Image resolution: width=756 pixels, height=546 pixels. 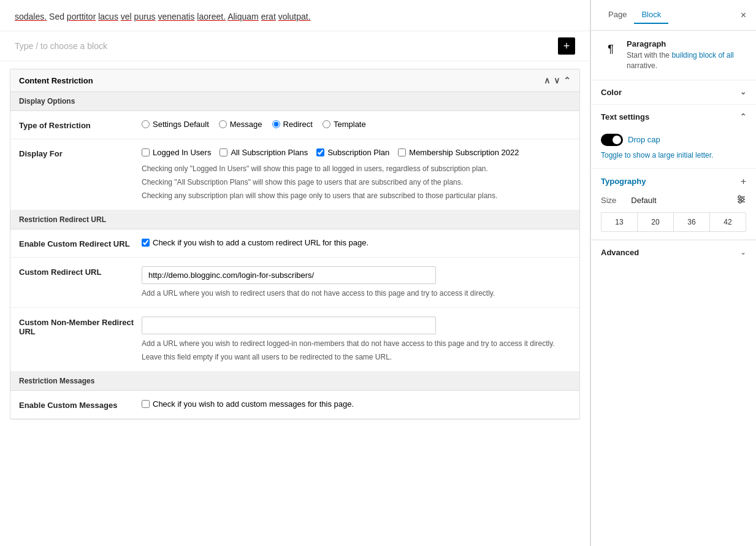 What do you see at coordinates (80, 405) in the screenshot?
I see `enable-custom-messages-label: Enable Custom Messages` at bounding box center [80, 405].